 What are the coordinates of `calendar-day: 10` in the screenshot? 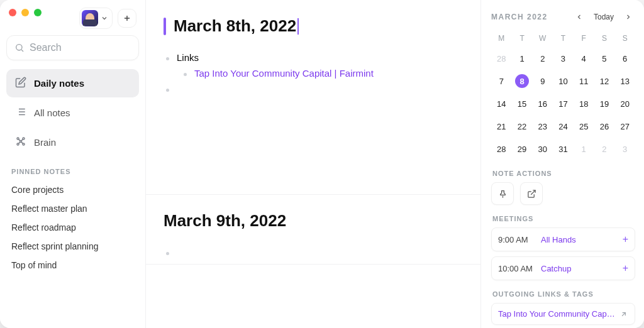 It's located at (564, 81).